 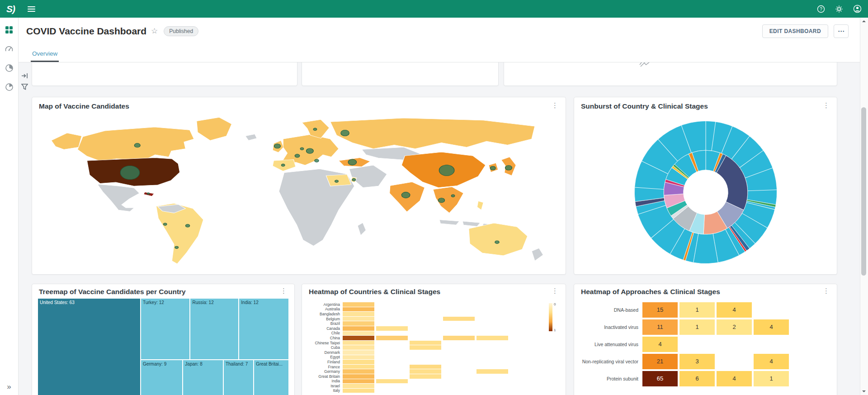 What do you see at coordinates (839, 9) in the screenshot?
I see `settings-gear-icon` at bounding box center [839, 9].